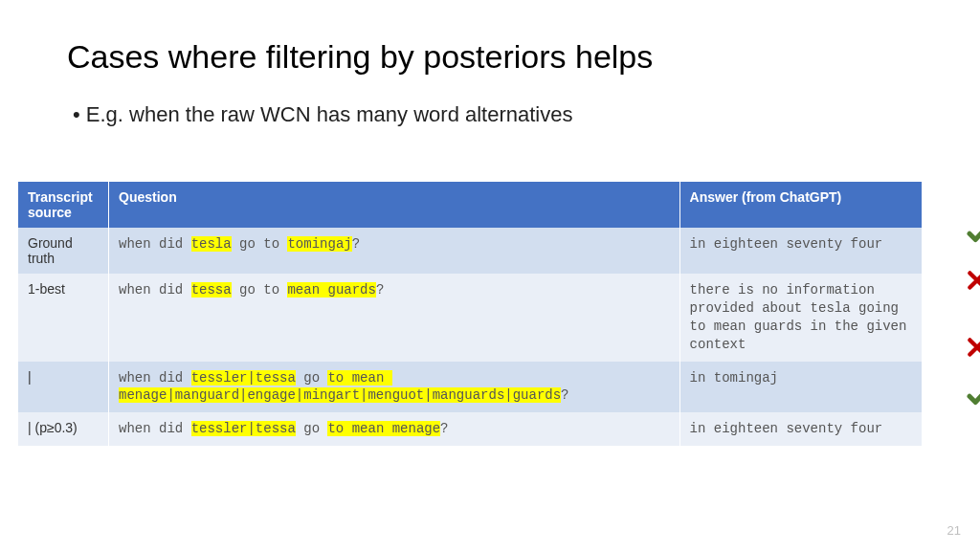  Describe the element at coordinates (63, 251) in the screenshot. I see `cell-source: Ground truth` at that location.